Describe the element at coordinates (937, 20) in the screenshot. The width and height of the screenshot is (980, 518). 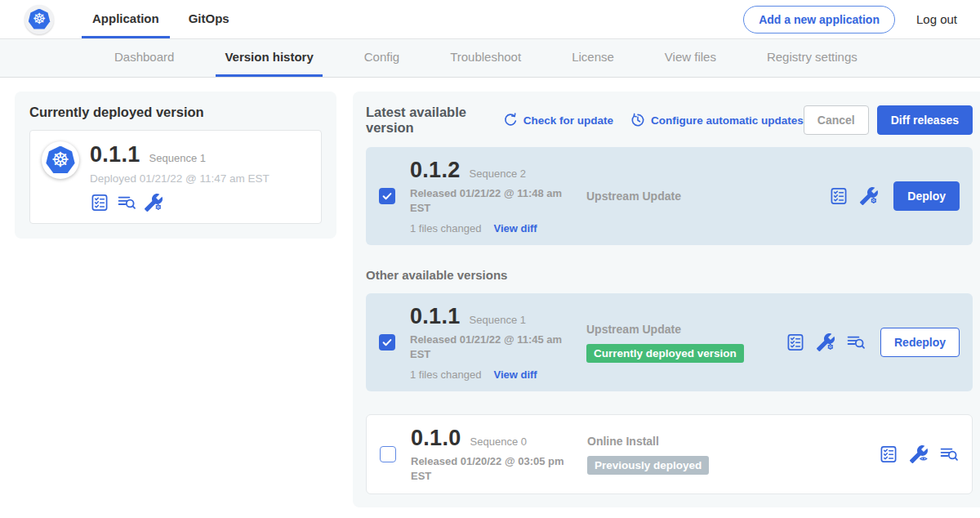
I see `logout-link: Log out` at that location.